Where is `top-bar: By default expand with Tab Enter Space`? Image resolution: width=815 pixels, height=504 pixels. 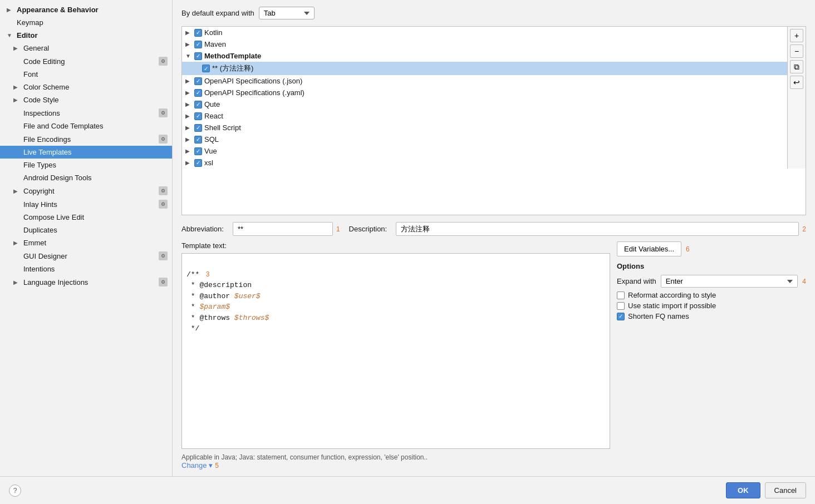
top-bar: By default expand with Tab Enter Space is located at coordinates (494, 13).